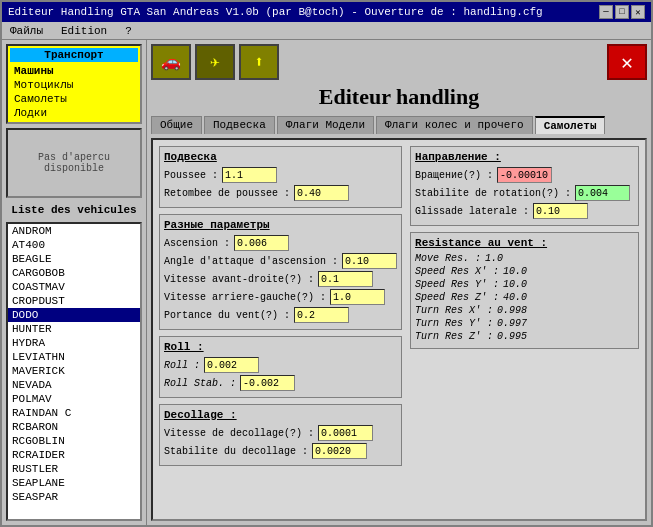 This screenshot has width=653, height=527. What do you see at coordinates (74, 399) in the screenshot?
I see `list-item: POLMAV` at bounding box center [74, 399].